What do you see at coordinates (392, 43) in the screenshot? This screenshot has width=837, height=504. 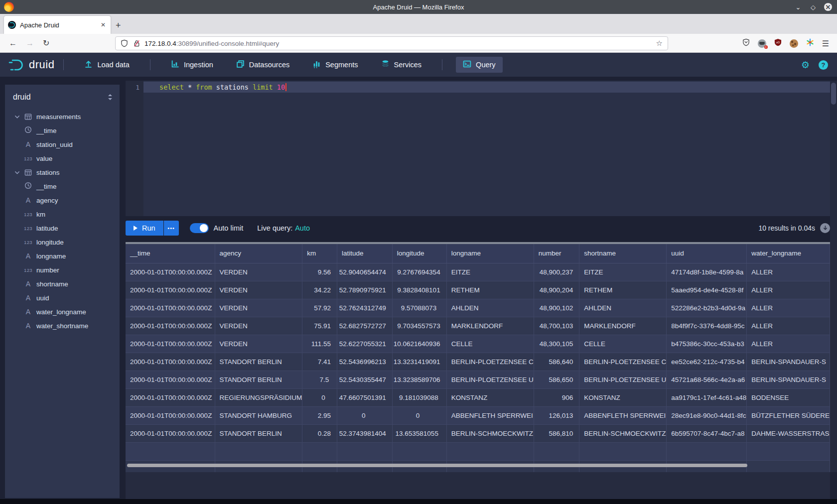 I see `url-bar: 172.18.0.4:30899/unified-console.html#qu…` at bounding box center [392, 43].